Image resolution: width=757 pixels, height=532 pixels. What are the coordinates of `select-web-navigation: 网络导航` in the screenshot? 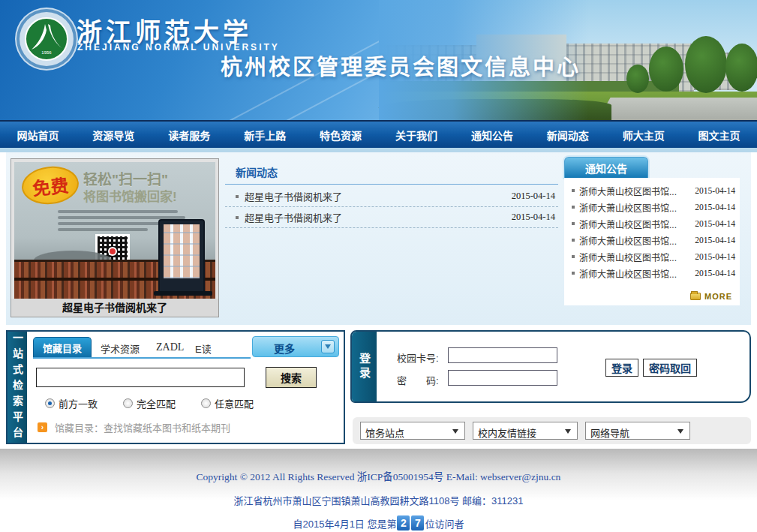 It's located at (638, 431).